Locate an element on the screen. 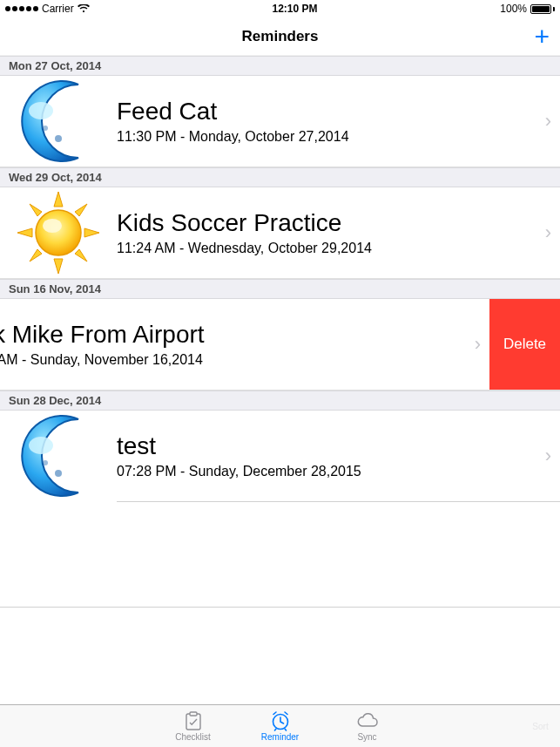  section-header: Mon 27 Oct, 2014 is located at coordinates (280, 66).